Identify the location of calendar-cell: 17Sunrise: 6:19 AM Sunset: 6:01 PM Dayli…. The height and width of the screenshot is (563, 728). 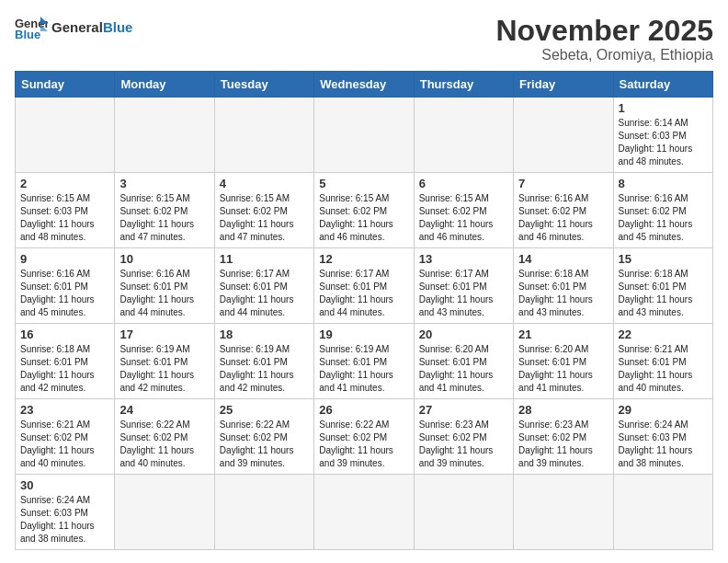
(165, 362).